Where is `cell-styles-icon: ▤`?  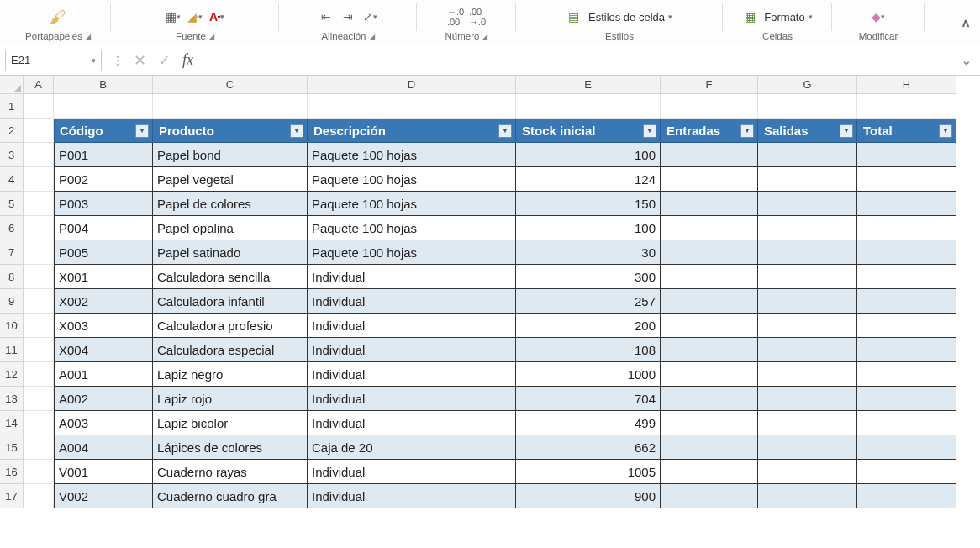 cell-styles-icon: ▤ is located at coordinates (574, 17).